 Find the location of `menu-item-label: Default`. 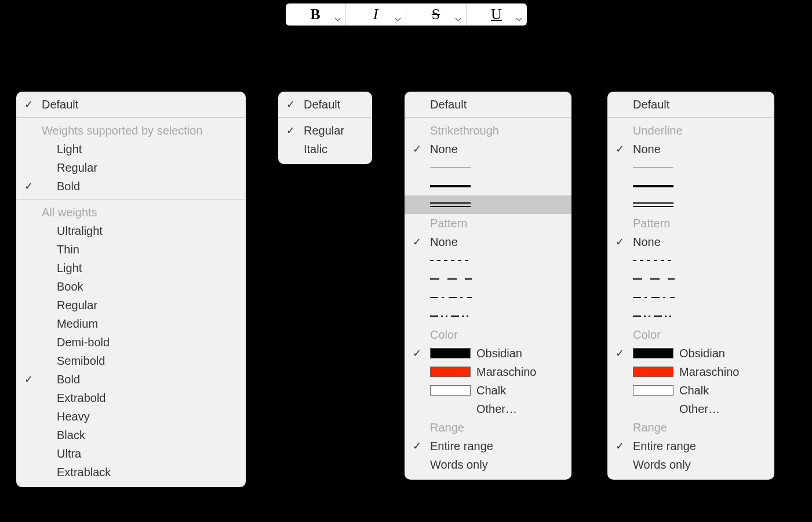

menu-item-label: Default is located at coordinates (322, 104).